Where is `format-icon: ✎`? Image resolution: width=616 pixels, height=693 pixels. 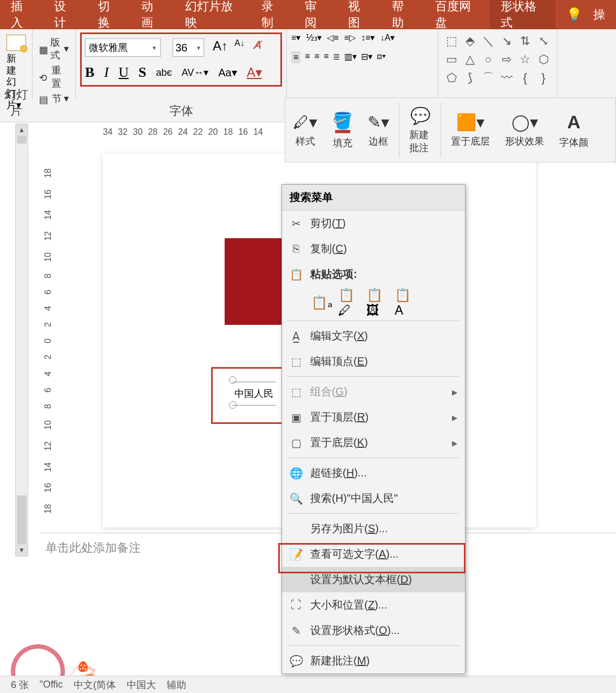
format-icon: ✎ is located at coordinates (296, 631).